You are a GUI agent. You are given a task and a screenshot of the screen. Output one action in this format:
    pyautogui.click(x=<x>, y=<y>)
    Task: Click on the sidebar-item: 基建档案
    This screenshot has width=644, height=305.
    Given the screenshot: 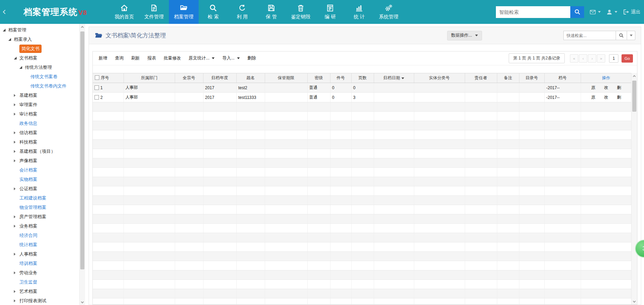 What is the action you would take?
    pyautogui.click(x=43, y=95)
    